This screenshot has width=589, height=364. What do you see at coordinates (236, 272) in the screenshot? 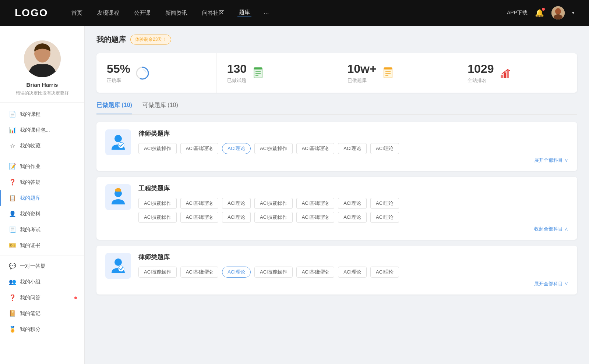
I see `tag-3-3: ACI理论` at bounding box center [236, 272].